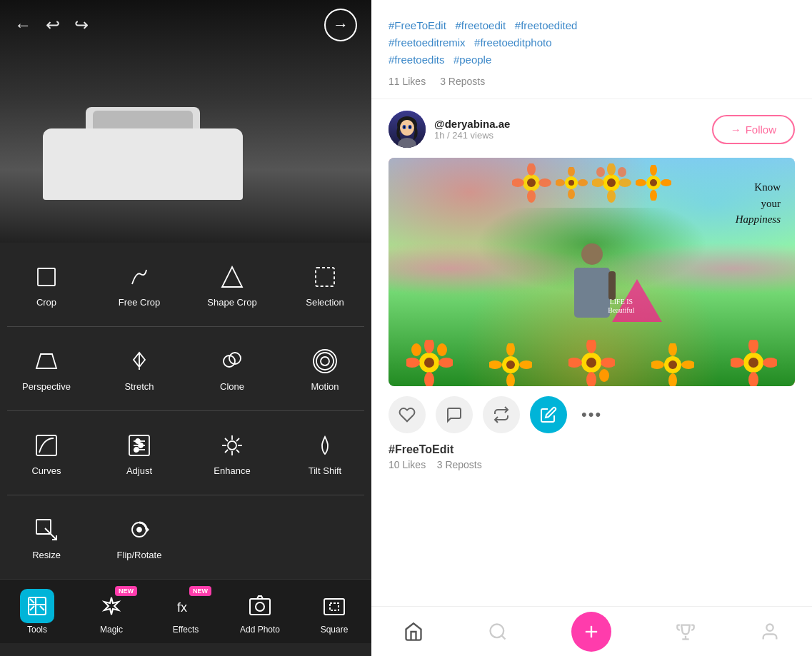 The image size is (812, 656). I want to click on comment-button, so click(454, 415).